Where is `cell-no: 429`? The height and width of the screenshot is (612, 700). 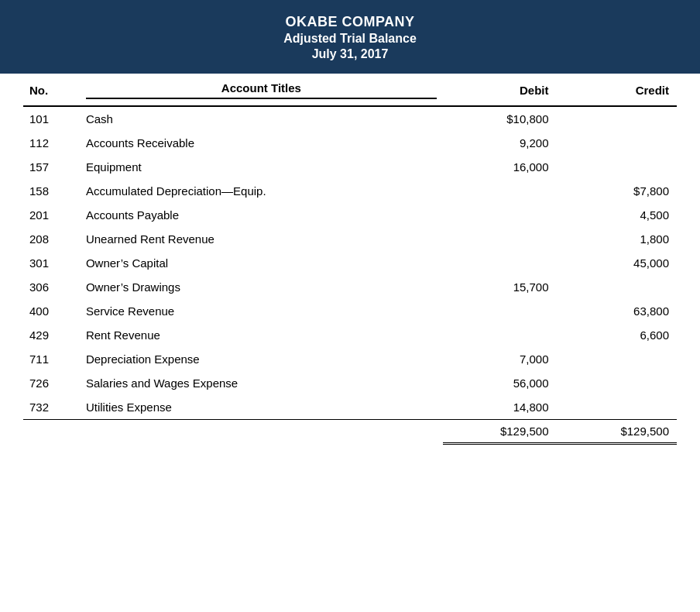
cell-no: 429 is located at coordinates (51, 335).